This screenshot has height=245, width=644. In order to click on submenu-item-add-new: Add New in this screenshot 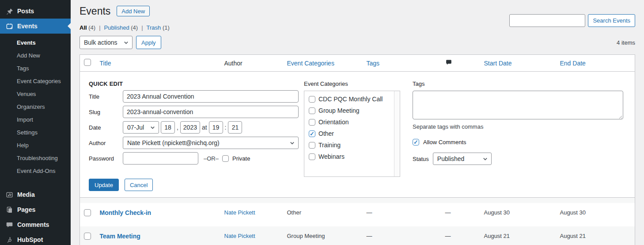, I will do `click(35, 56)`.